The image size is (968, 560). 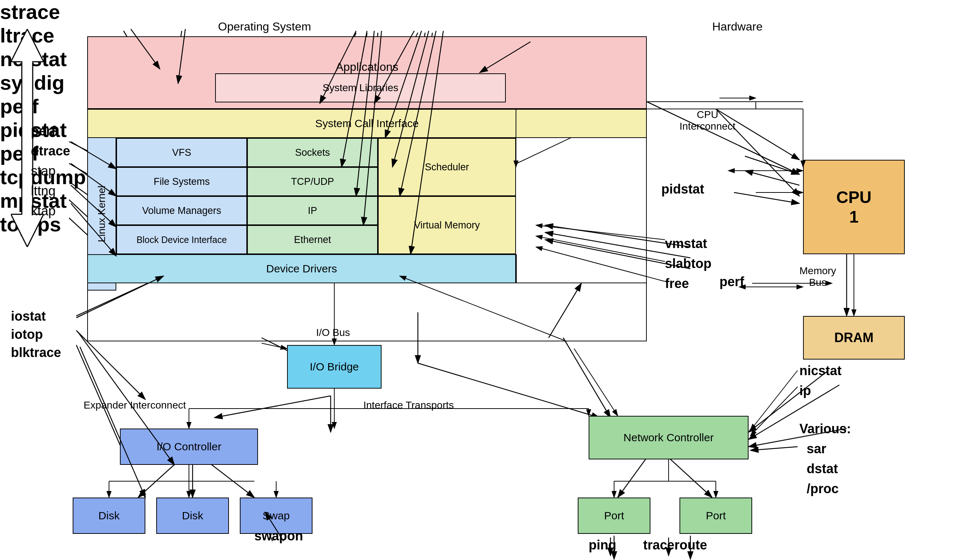 I want to click on perf-mem-label: perf, so click(x=732, y=282).